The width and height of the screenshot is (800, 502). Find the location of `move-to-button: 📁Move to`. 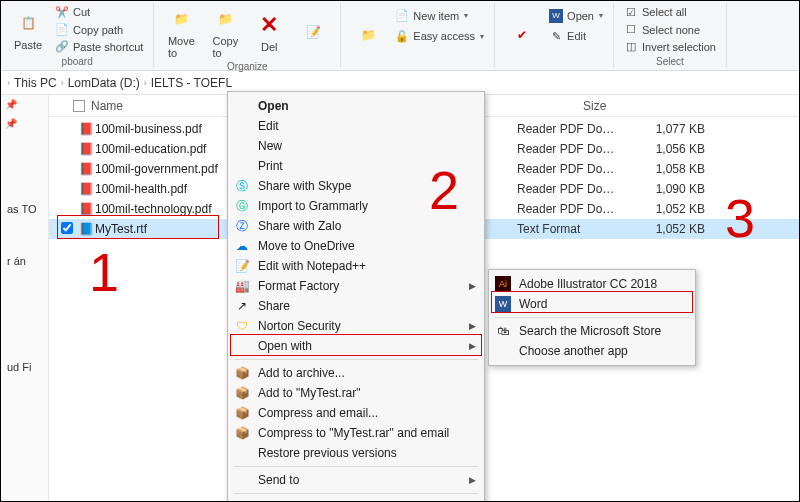

move-to-button: 📁Move to is located at coordinates (181, 32).